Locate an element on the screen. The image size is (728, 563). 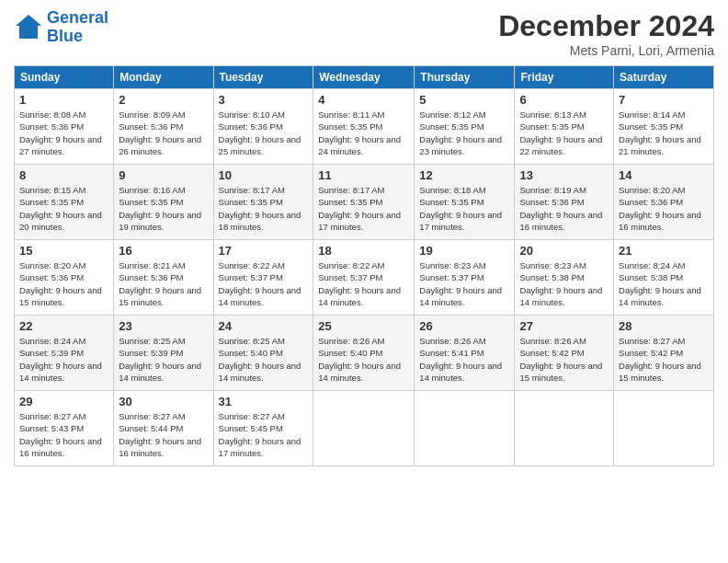
col-header-saturday: Saturday is located at coordinates (664, 77).